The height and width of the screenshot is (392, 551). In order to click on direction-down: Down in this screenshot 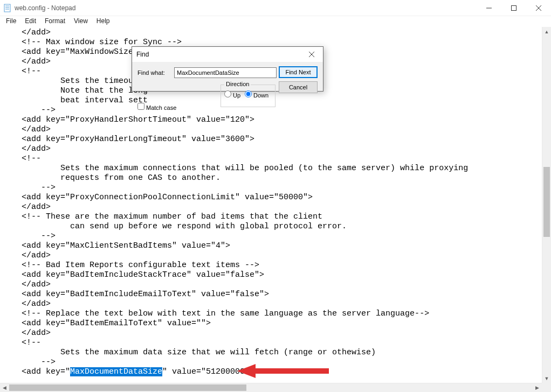, I will do `click(257, 95)`.